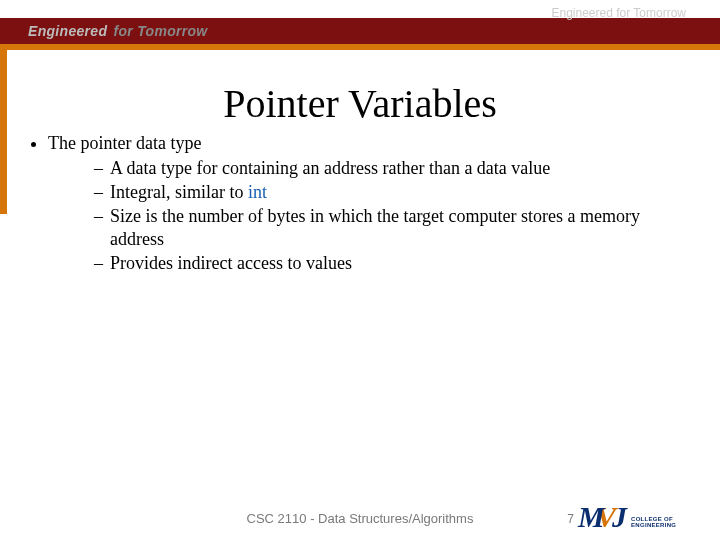 The height and width of the screenshot is (540, 720). I want to click on logo-caption: COLLEGE OF ENGINEERING, so click(654, 522).